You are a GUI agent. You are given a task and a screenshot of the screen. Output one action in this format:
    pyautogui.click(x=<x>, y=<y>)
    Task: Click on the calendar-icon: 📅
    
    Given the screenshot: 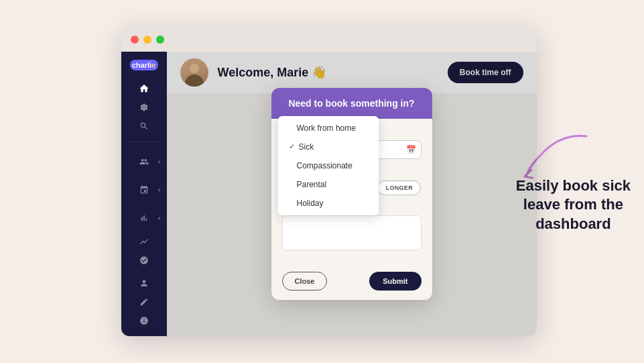 What is the action you would take?
    pyautogui.click(x=411, y=150)
    